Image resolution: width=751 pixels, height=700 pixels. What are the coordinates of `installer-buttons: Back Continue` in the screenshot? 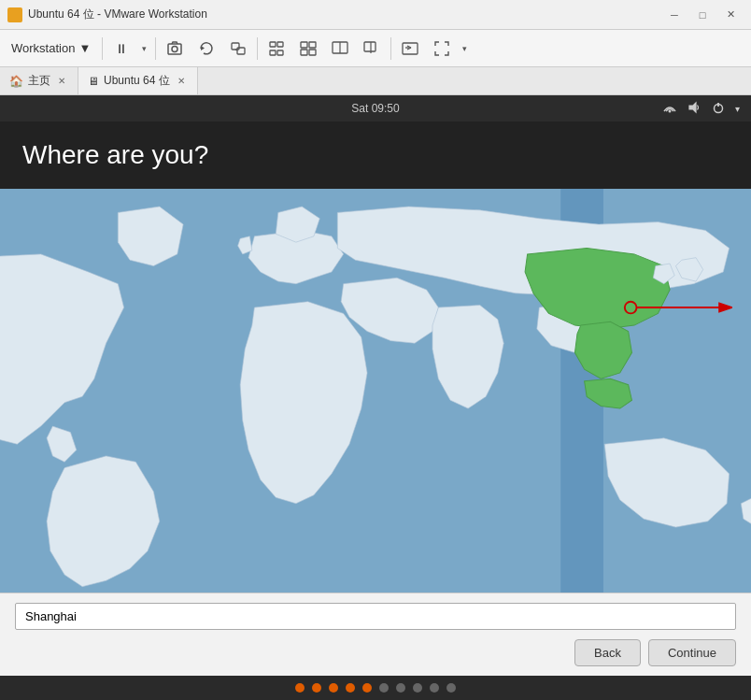 It's located at (376, 652).